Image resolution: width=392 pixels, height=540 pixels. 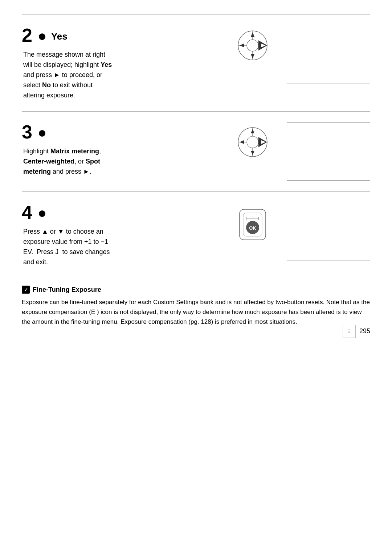 What do you see at coordinates (129, 35) in the screenshot?
I see `section-2-header: 2 Yes` at bounding box center [129, 35].